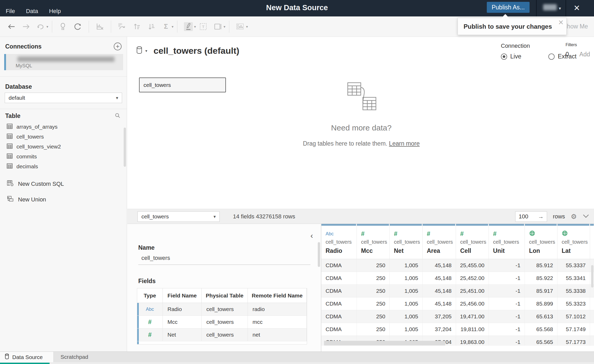 This screenshot has height=364, width=594. Describe the element at coordinates (541, 241) in the screenshot. I see `grid-col-header-lon: cell_towersLon` at that location.